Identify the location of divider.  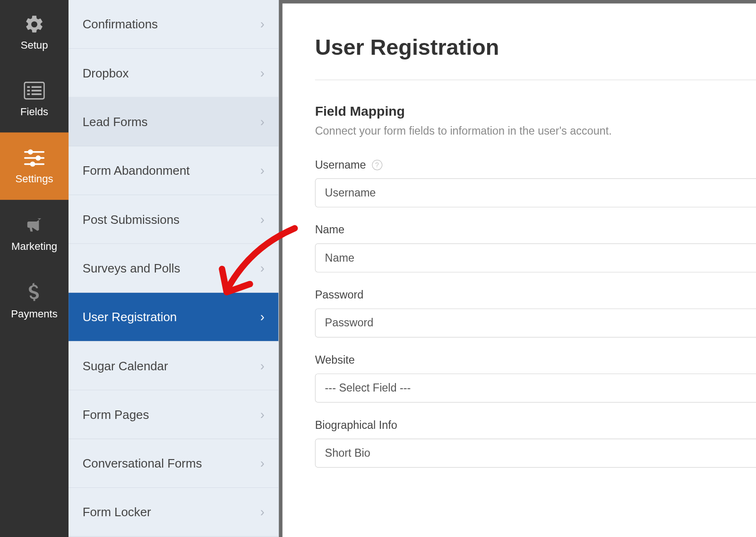
(536, 80).